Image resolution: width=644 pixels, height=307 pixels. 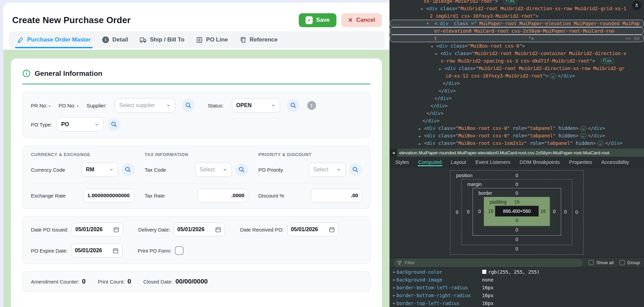 What do you see at coordinates (488, 263) in the screenshot?
I see `filter-input: Filter` at bounding box center [488, 263].